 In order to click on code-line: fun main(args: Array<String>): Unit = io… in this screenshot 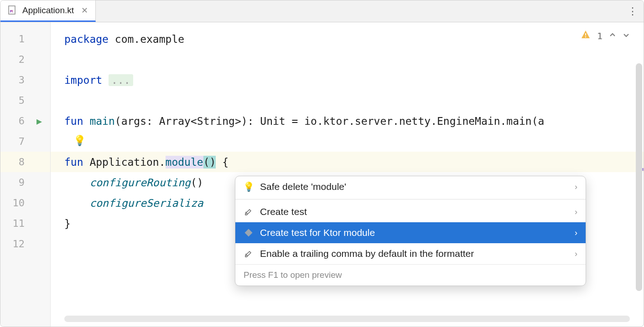, I will do `click(347, 121)`.